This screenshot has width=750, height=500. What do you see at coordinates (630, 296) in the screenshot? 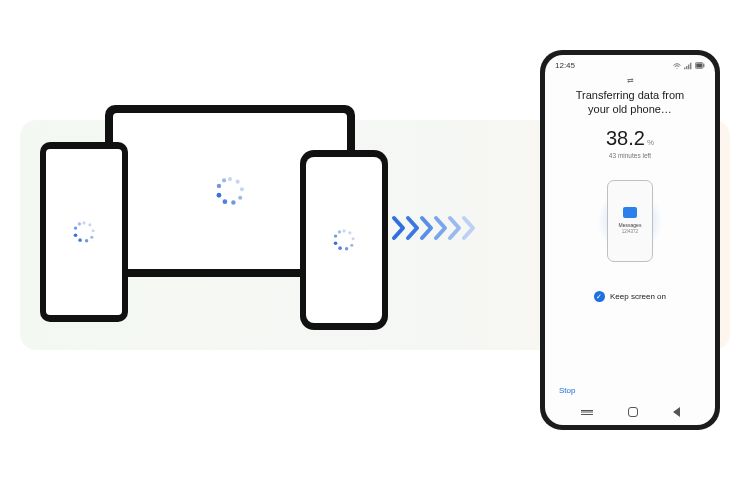
I see `keep-screen-on-toggle: ✓ Keep screen on` at bounding box center [630, 296].